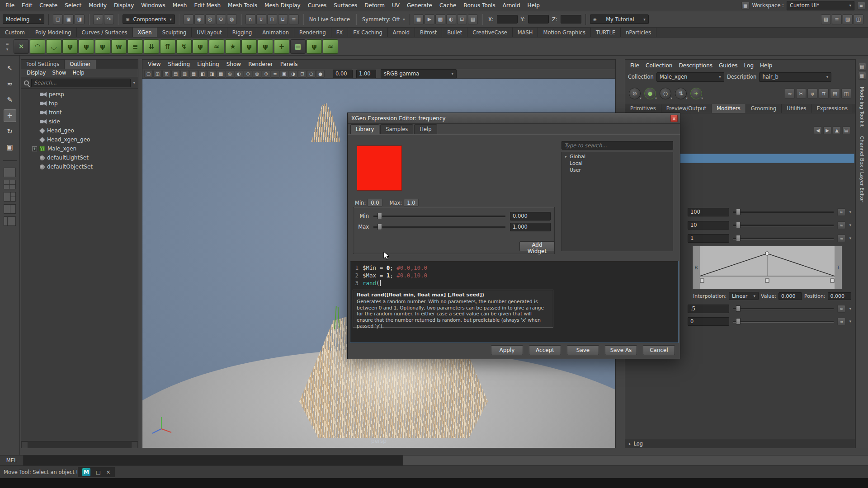 Image resolution: width=868 pixels, height=488 pixels. What do you see at coordinates (135, 445) in the screenshot?
I see `scroll-right-icon` at bounding box center [135, 445].